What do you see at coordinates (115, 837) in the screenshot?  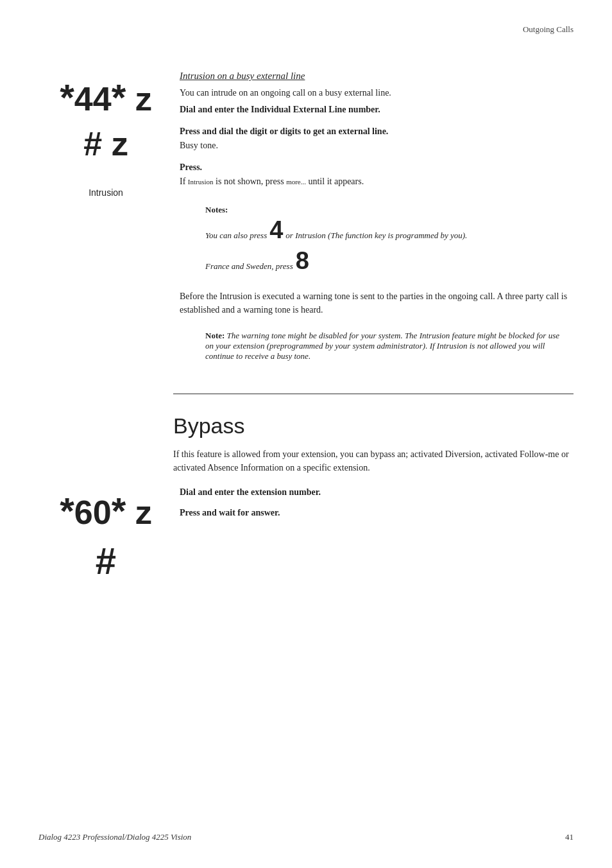 I see `footer-label: Dialog 4223 Professional/Dialog 4225 Vis…` at bounding box center [115, 837].